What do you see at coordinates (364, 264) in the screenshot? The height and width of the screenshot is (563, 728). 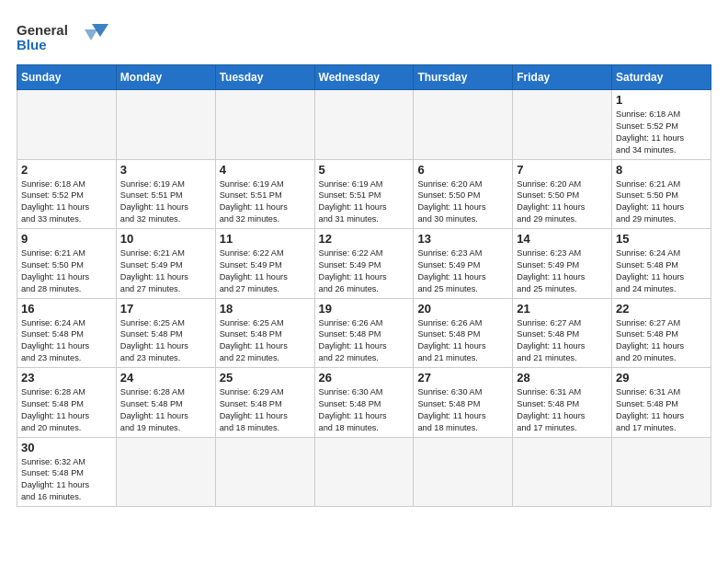 I see `week-row-3: 9Sunrise: 6:21 AM Sunset: 5:50 PM Daylig…` at bounding box center [364, 264].